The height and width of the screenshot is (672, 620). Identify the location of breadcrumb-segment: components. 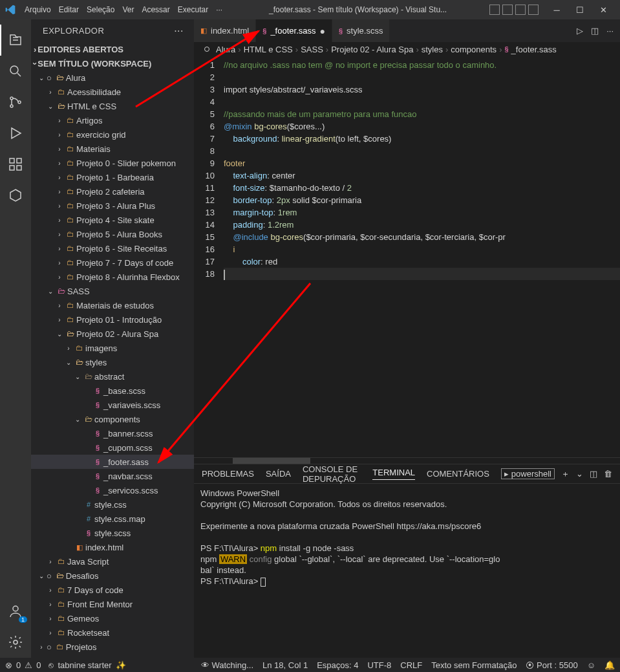
(473, 49).